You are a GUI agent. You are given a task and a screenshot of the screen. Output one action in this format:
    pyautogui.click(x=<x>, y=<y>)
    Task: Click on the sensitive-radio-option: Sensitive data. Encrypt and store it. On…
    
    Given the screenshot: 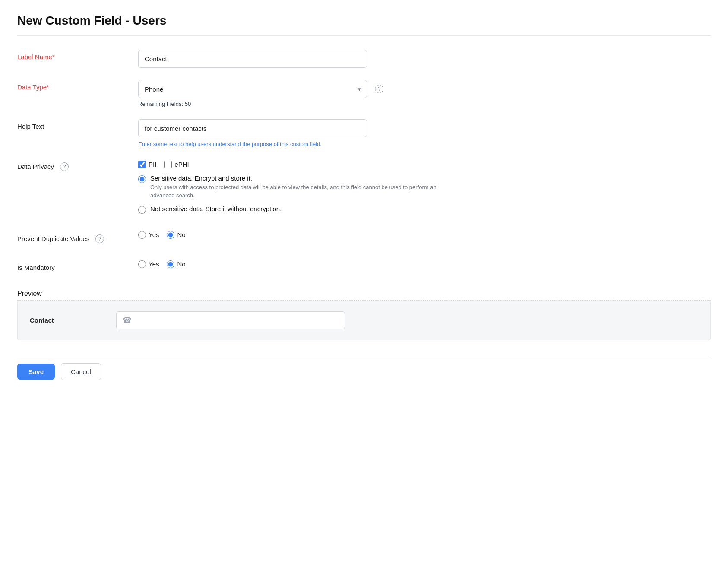 What is the action you would take?
    pyautogui.click(x=424, y=187)
    